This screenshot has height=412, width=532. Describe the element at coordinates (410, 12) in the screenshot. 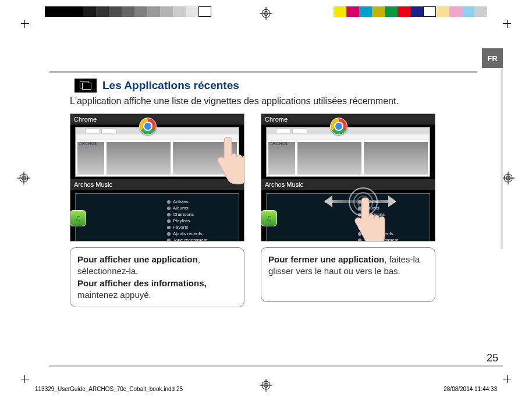

I see `color-swatches` at that location.